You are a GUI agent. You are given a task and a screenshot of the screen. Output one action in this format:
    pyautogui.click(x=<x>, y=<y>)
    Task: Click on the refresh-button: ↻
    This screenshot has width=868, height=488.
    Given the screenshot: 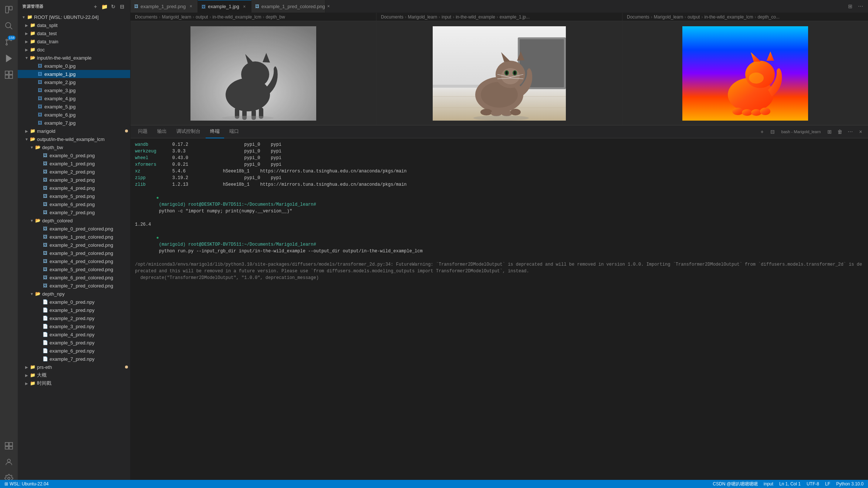 What is the action you would take?
    pyautogui.click(x=113, y=7)
    